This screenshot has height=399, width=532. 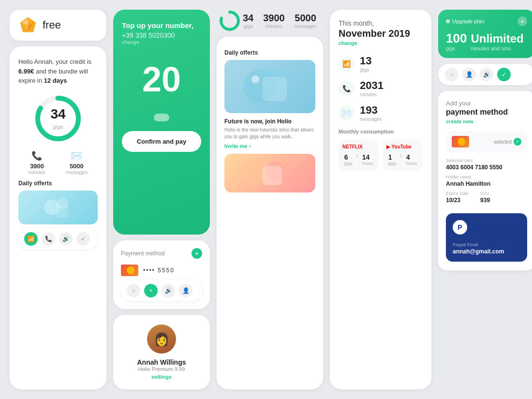 What do you see at coordinates (270, 133) in the screenshot?
I see `offert1-desc: Holio is the new futuristic telco that a…` at bounding box center [270, 133].